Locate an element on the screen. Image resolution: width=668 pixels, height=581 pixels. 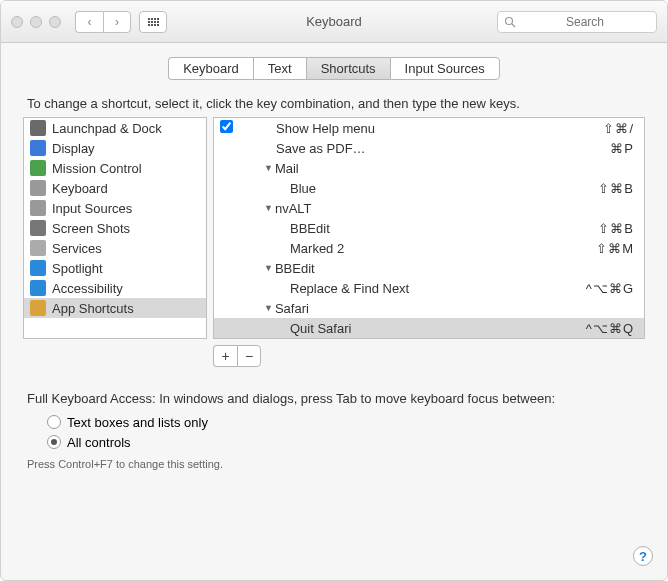
category-item: Launchpad & Dock is located at coordinates (115, 128).